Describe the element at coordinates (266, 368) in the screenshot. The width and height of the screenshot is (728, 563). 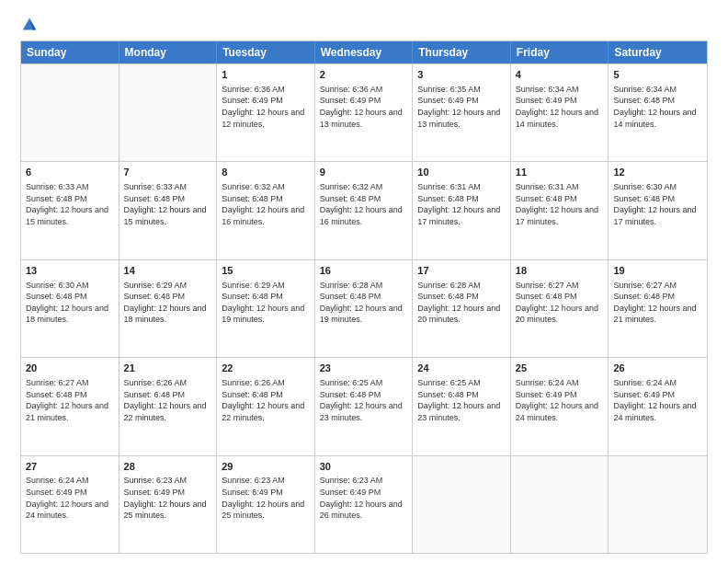
I see `day-number: 22` at that location.